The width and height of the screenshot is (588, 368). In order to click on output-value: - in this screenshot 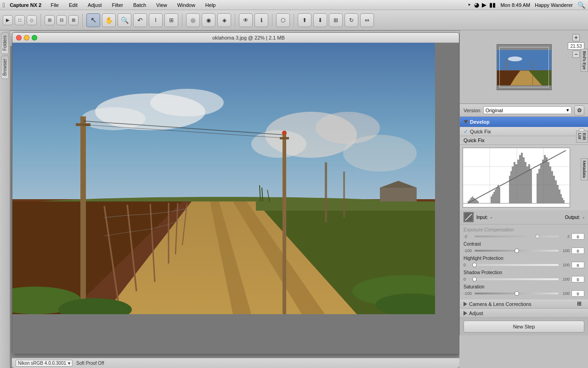, I will do `click(583, 217)`.